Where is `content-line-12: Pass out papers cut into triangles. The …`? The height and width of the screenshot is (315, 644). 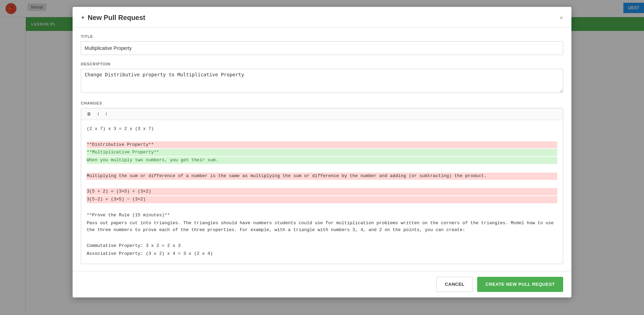
content-line-12: Pass out papers cut into triangles. The … is located at coordinates (322, 227).